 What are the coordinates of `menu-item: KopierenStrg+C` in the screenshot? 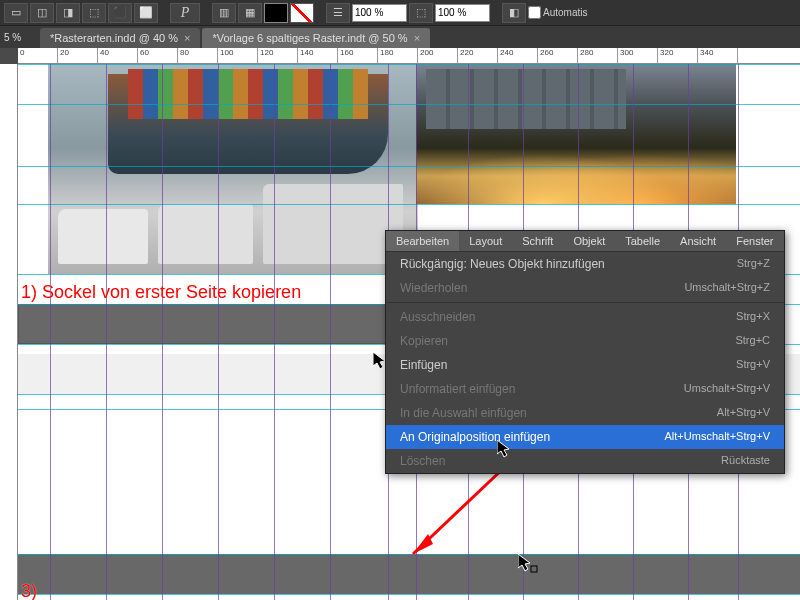 It's located at (585, 341).